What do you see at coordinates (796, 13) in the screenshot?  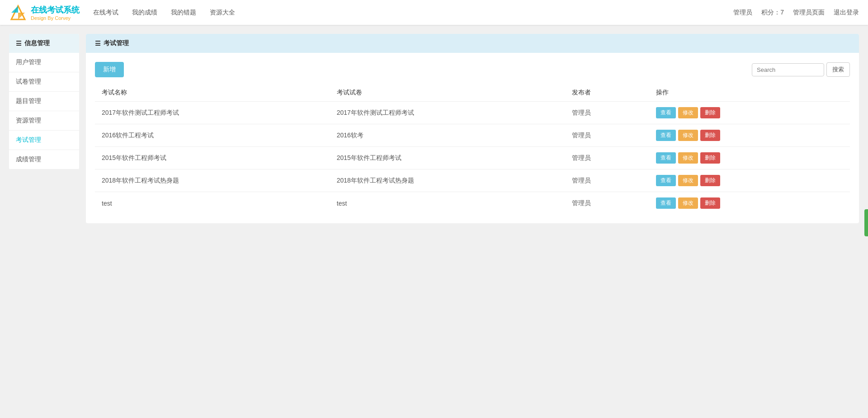 I see `header-right: 管理员 积分：7 管理员页面 退出登录` at bounding box center [796, 13].